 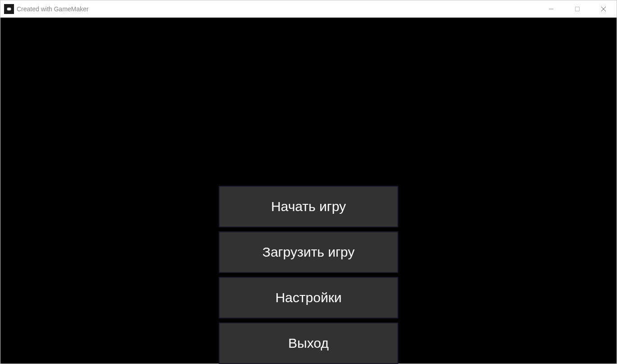 I want to click on menu-label: Загрузить игру, so click(x=308, y=252).